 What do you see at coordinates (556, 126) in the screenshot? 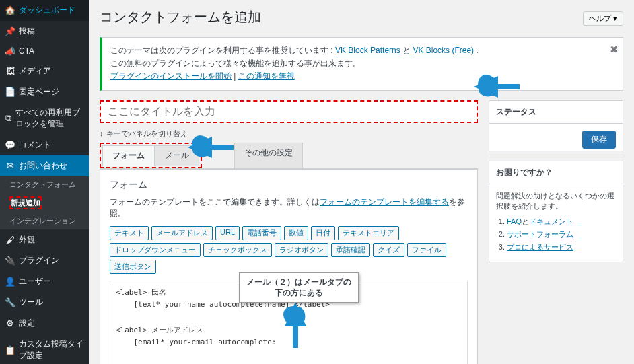
I see `status-box: ステータス 保存` at bounding box center [556, 126].